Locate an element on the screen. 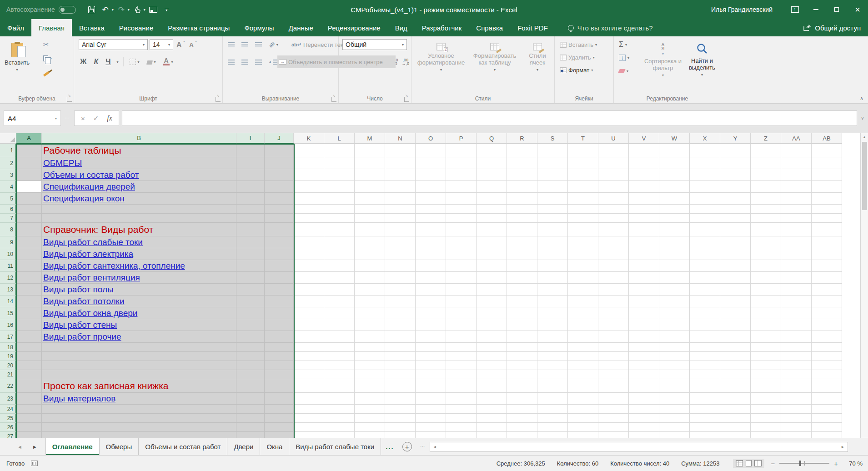  cell-L24 is located at coordinates (339, 409).